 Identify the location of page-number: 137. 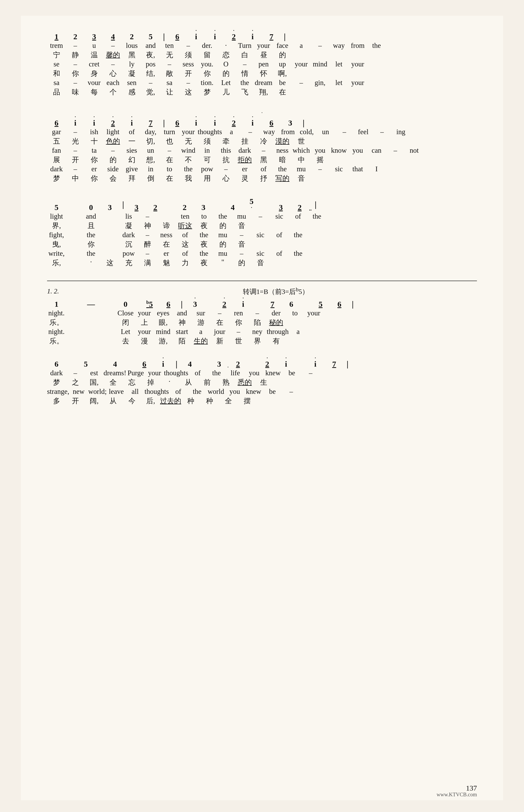
(472, 788).